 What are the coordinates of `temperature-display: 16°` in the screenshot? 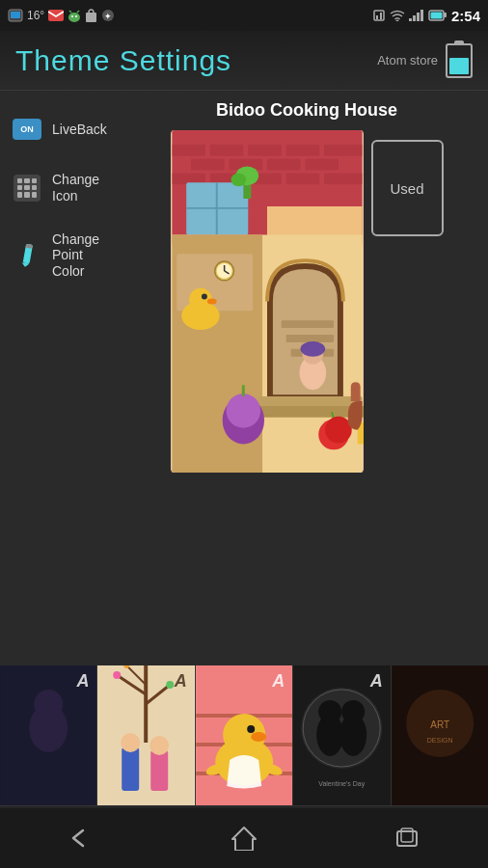 It's located at (36, 15).